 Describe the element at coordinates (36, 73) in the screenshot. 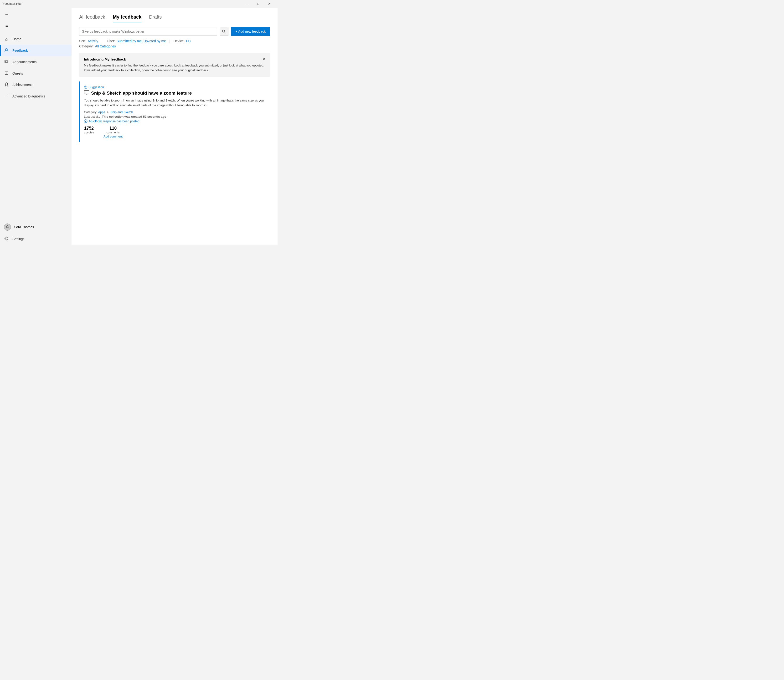

I see `sidebar-item-quests: Quests` at that location.